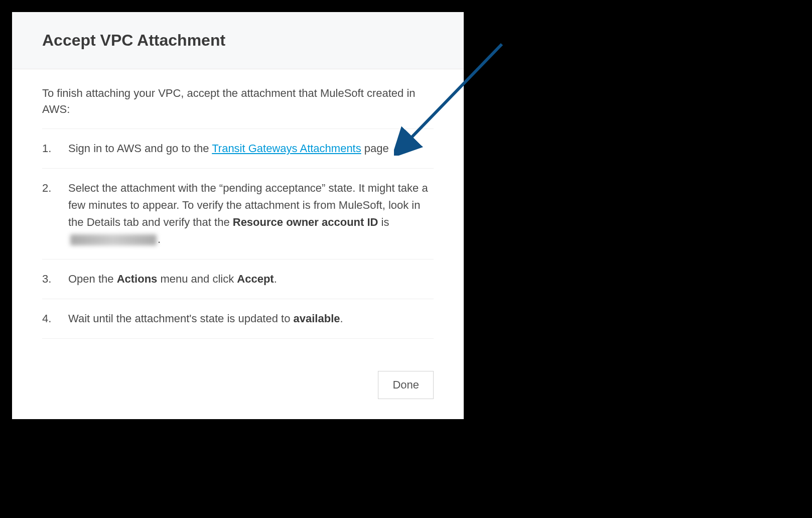 The image size is (812, 518). Describe the element at coordinates (238, 40) in the screenshot. I see `dialog-title: Accept VPC Attachment` at that location.